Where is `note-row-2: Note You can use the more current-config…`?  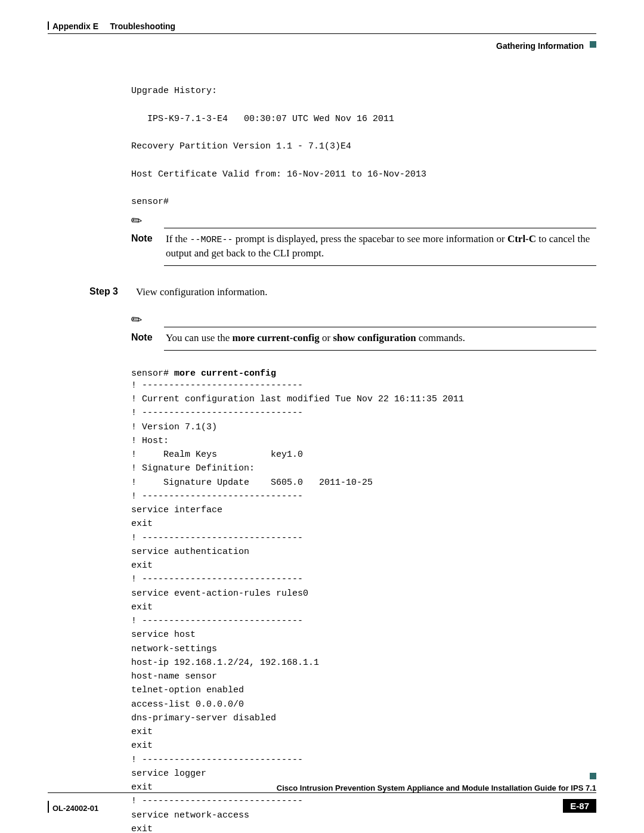 note-row-2: Note You can use the more current-config… is located at coordinates (364, 338).